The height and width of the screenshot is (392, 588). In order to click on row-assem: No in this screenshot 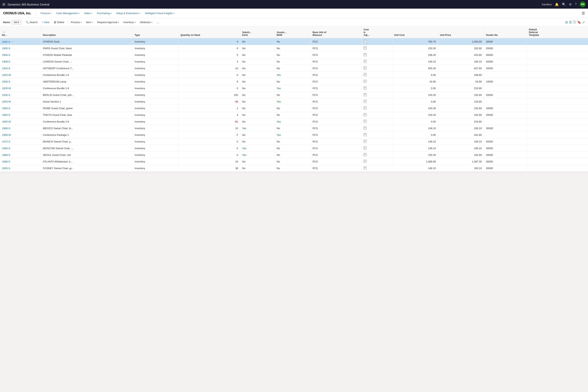, I will do `click(292, 148)`.